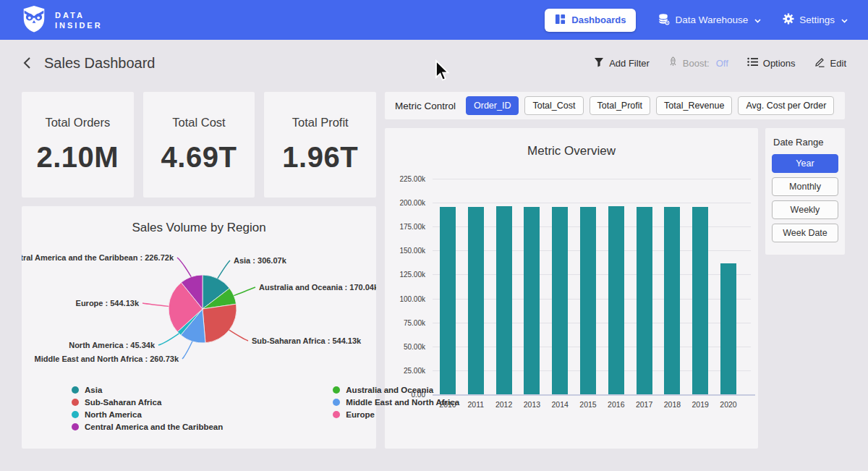 The width and height of the screenshot is (868, 471). Describe the element at coordinates (434, 20) in the screenshot. I see `top-navbar: DATA INSIDER Dashboards` at that location.